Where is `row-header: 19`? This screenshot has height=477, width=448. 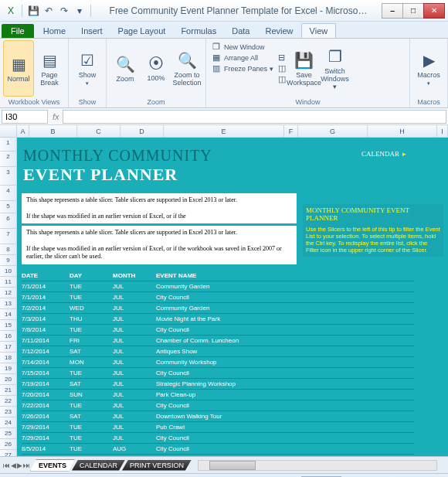
row-header: 19 is located at coordinates (8, 369).